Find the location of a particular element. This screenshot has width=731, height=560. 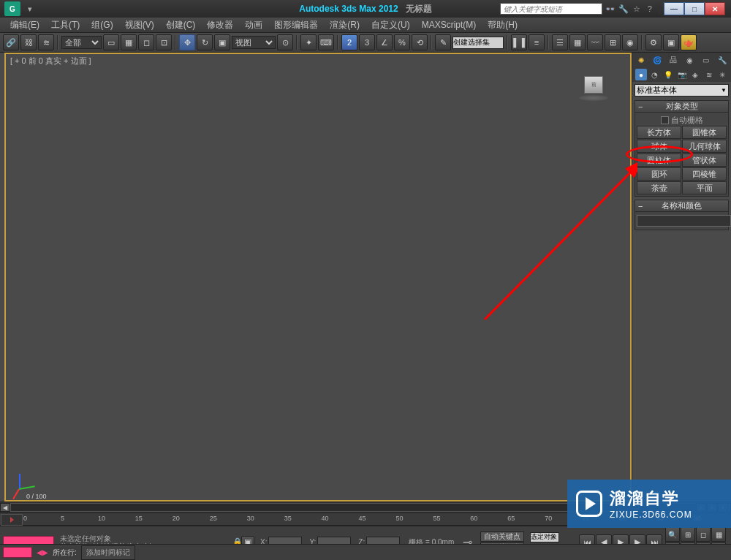

scale-icon: ▣ is located at coordinates (222, 42).